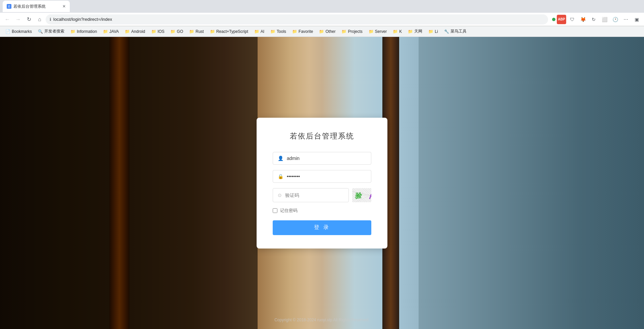 This screenshot has width=644, height=329. What do you see at coordinates (84, 32) in the screenshot?
I see `bookmark-information: 📁 Information` at bounding box center [84, 32].